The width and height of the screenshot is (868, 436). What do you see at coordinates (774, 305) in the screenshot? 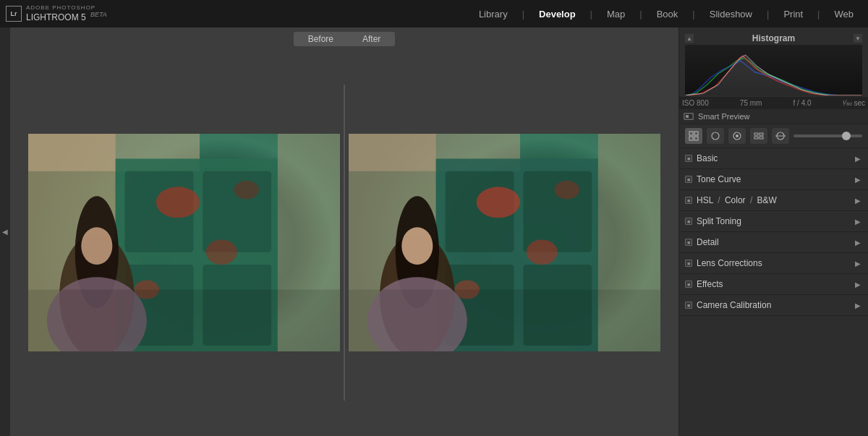
I see `panel-row-camera-calibration: ■ Camera Calibration ▶` at bounding box center [774, 305].